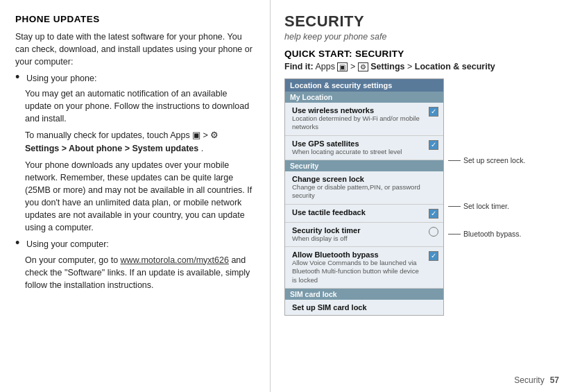  Describe the element at coordinates (409, 67) in the screenshot. I see `find-it-arrow2: >` at that location.